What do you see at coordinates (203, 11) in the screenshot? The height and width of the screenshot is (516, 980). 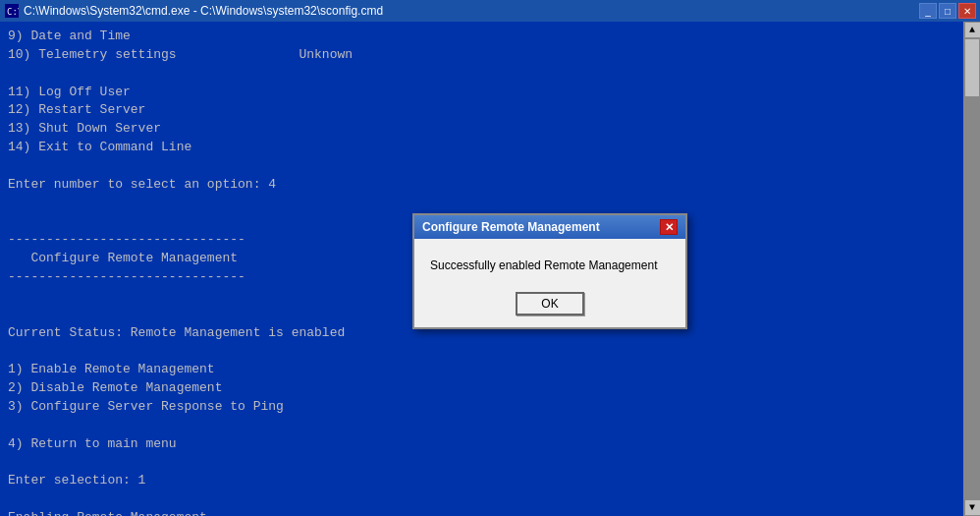 I see `title-bar-text: C:\Windows\System32\cmd.exe - C:\Windows…` at bounding box center [203, 11].